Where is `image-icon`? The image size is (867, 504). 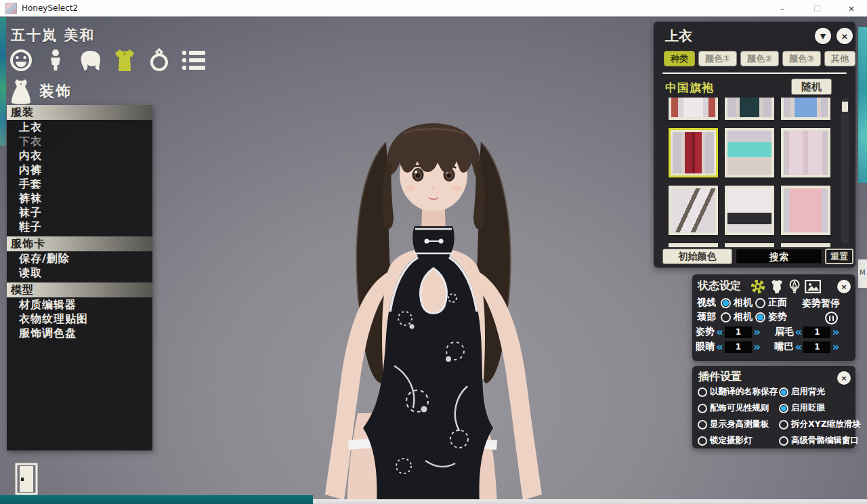
image-icon is located at coordinates (813, 287).